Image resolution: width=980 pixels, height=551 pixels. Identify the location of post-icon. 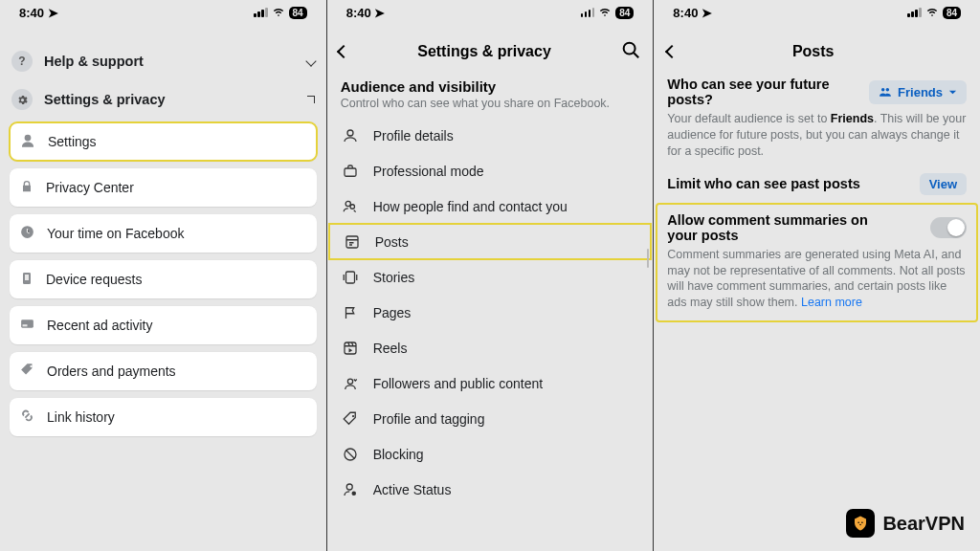
(352, 242).